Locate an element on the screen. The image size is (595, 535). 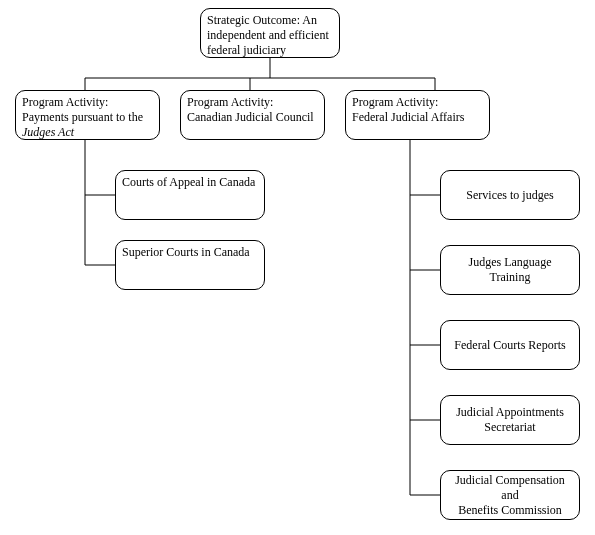
program-federal-box: Program Activity: Federal Judicial Affai… is located at coordinates (418, 115).